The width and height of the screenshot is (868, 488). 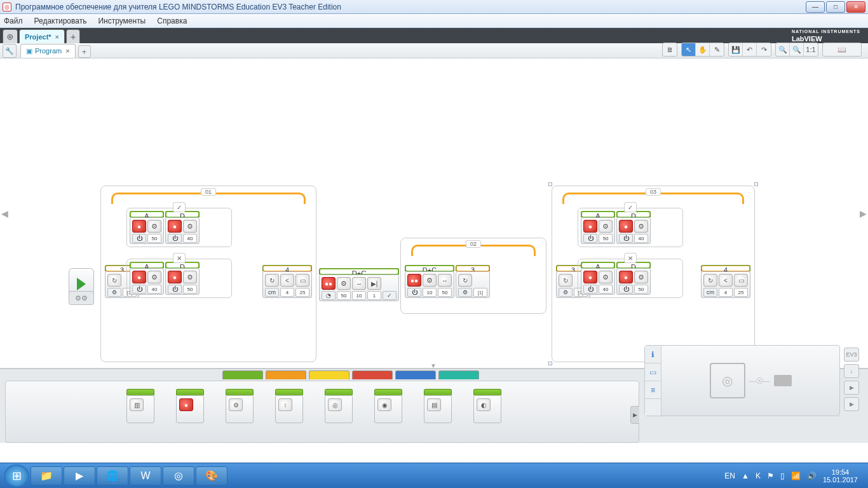 I want to click on program-tab-close-icon: ×, so click(x=67, y=51).